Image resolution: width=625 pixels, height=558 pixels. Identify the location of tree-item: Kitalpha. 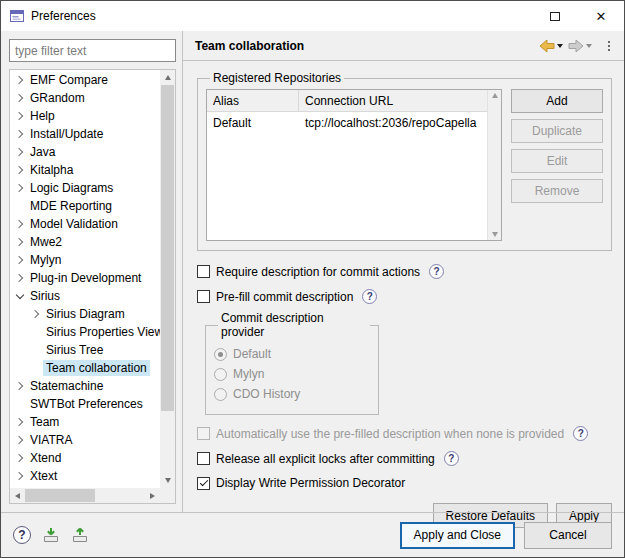
(85, 170).